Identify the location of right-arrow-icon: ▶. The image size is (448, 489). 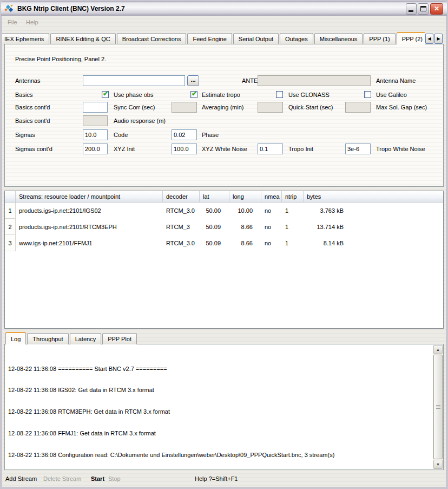
(438, 39).